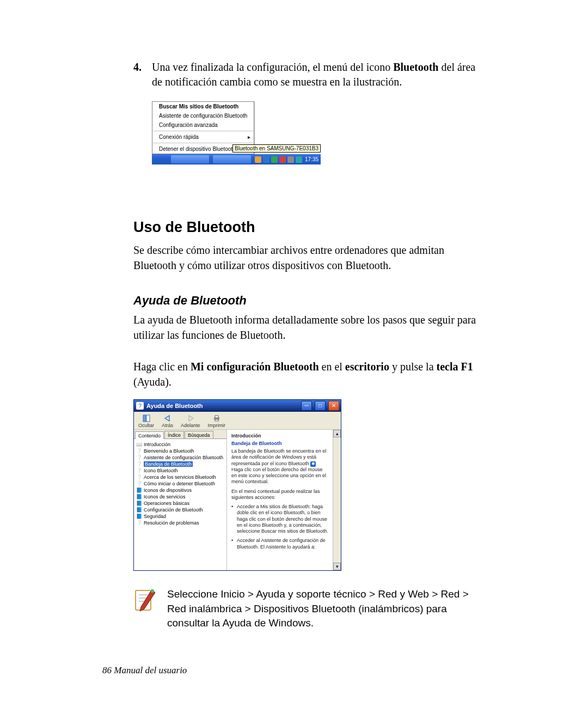  I want to click on menu-item-advanced-config: Configuración avanzada, so click(203, 125).